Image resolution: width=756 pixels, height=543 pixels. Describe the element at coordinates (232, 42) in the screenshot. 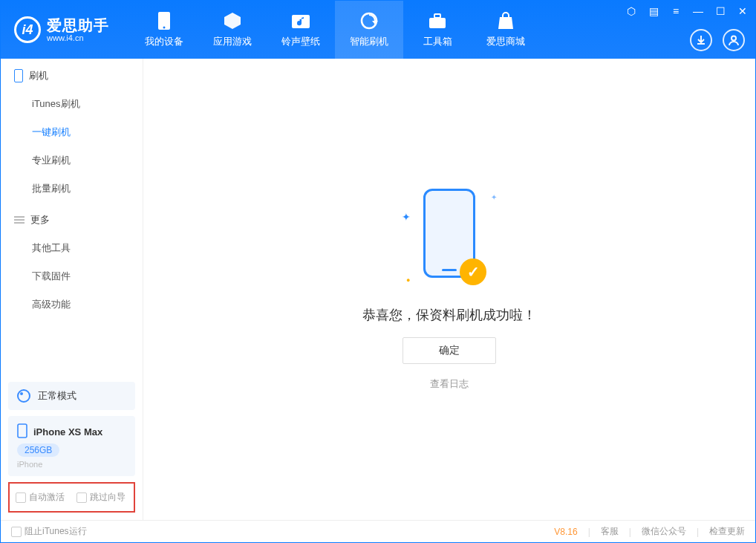

I see `tab-label: 应用游戏` at that location.